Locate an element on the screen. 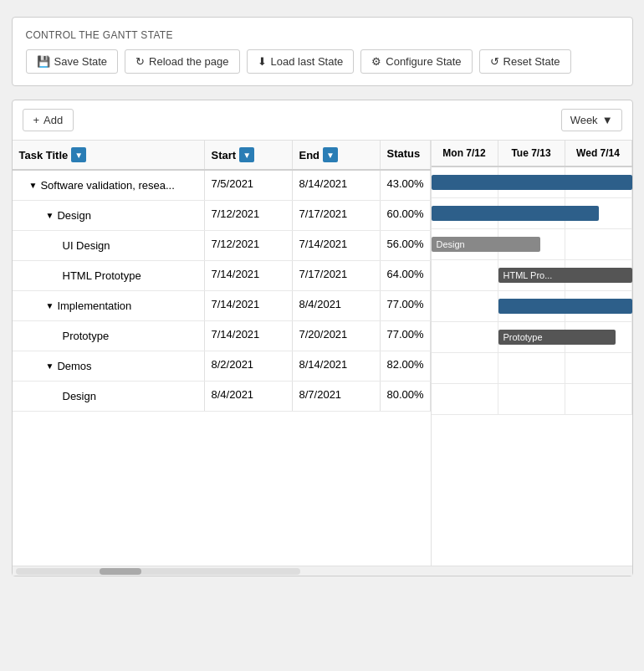  configure-state-label: Configure State is located at coordinates (423, 62).